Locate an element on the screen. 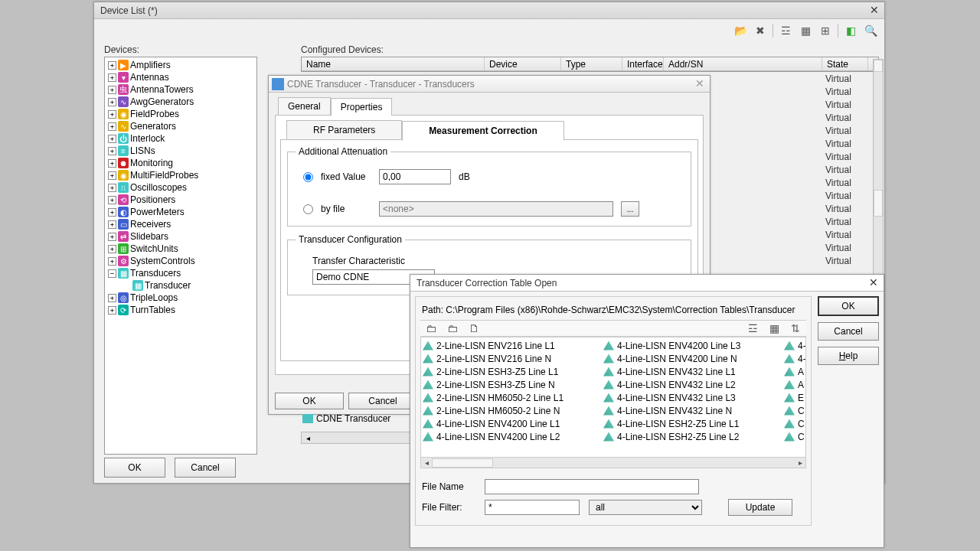 The width and height of the screenshot is (980, 551). file-item: 4-Line-LISN ENV4200 Line L1 is located at coordinates (513, 424).